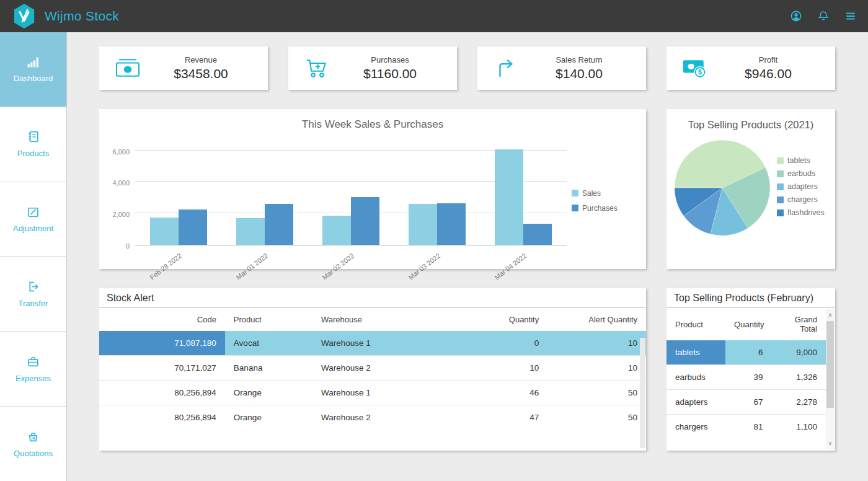 Image resolution: width=868 pixels, height=481 pixels. What do you see at coordinates (746, 427) in the screenshot?
I see `table-row: chargers811,100` at bounding box center [746, 427].